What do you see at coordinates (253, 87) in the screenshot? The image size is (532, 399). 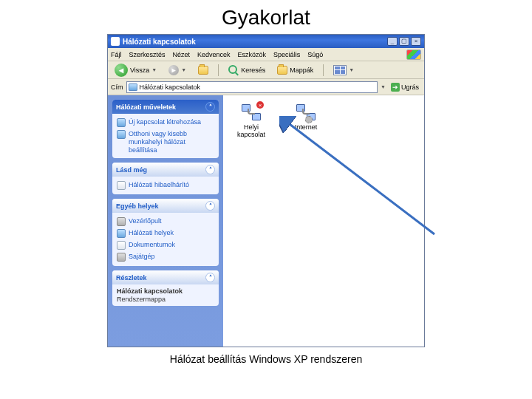 I see `address-input: Hálózati kapcsolatok` at bounding box center [253, 87].